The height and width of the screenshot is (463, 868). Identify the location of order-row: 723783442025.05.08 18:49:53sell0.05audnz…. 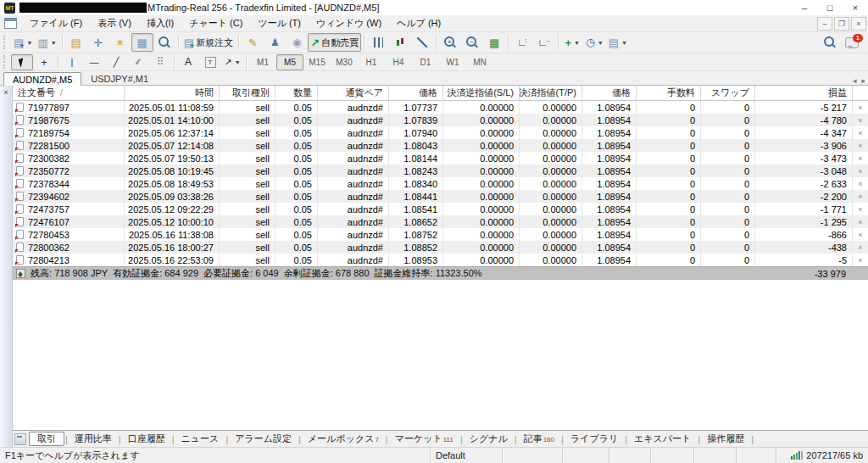
(441, 183).